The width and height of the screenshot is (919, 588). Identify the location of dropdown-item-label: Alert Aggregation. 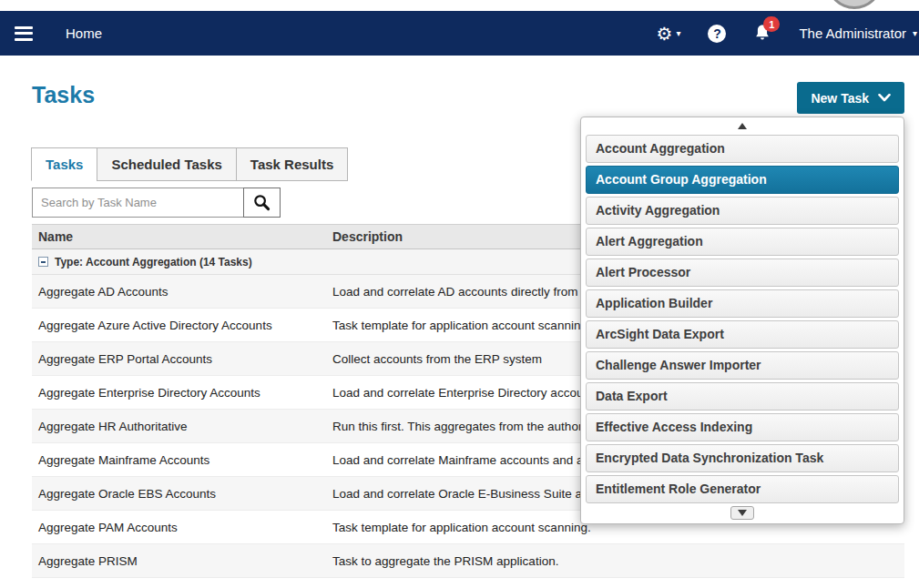
(649, 241).